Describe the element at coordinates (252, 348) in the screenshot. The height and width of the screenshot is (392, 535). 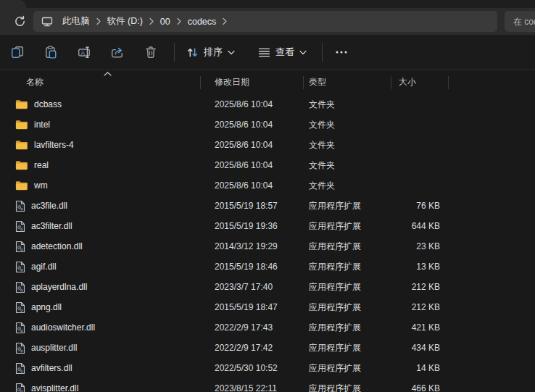
I see `file-date-modified: 2022/2/9 17:42` at that location.